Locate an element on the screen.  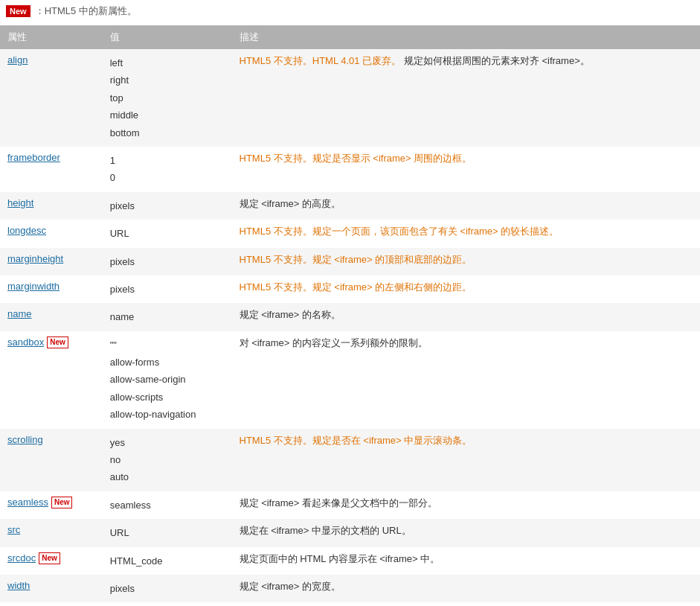
value-cell: yesnoauto is located at coordinates (167, 460).